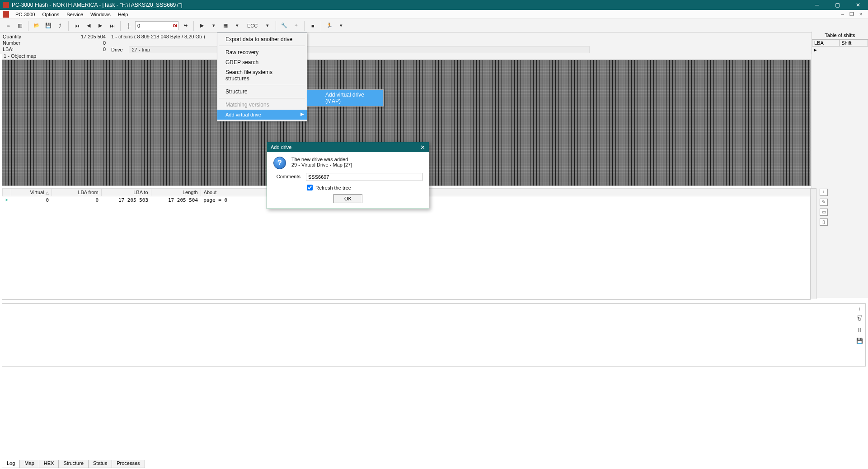 Image resolution: width=868 pixels, height=469 pixels. Describe the element at coordinates (128, 464) in the screenshot. I see `tab-processes: Processes` at that location.